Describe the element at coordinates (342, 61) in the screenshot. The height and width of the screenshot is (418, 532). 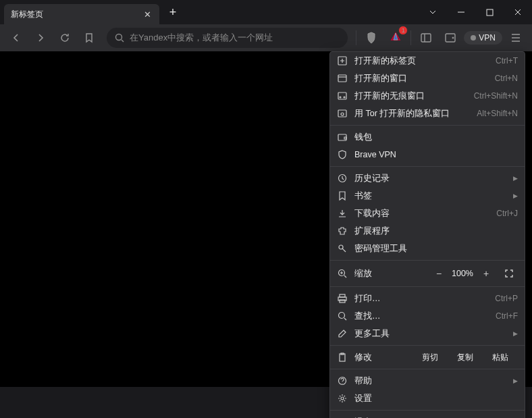
I see `new-tab-icon` at that location.